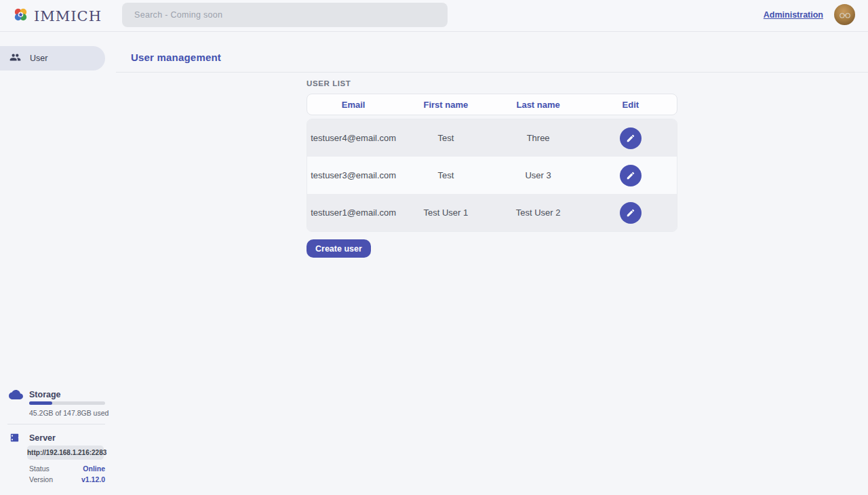 The width and height of the screenshot is (868, 495). I want to click on server-icon, so click(15, 439).